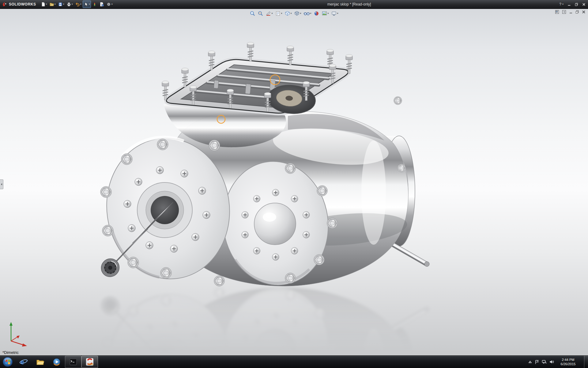  I want to click on quick-access-toolbar: ▾ ▾ ▾, so click(77, 4).